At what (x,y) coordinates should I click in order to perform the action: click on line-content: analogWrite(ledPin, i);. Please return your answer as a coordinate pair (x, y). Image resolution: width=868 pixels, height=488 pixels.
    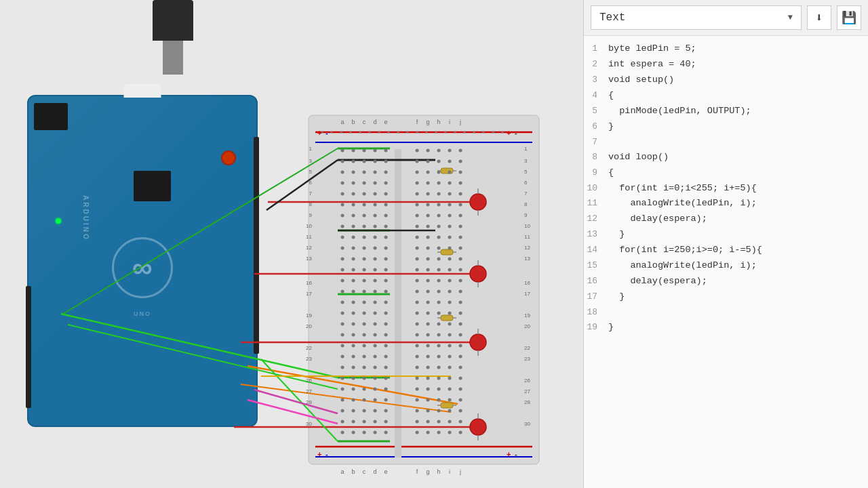
    Looking at the image, I should click on (682, 203).